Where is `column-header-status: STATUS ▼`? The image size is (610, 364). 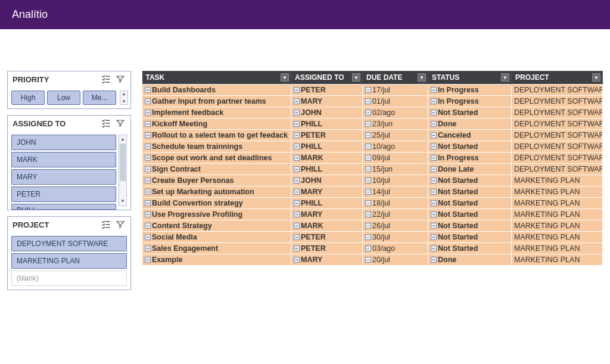 column-header-status: STATUS ▼ is located at coordinates (470, 77).